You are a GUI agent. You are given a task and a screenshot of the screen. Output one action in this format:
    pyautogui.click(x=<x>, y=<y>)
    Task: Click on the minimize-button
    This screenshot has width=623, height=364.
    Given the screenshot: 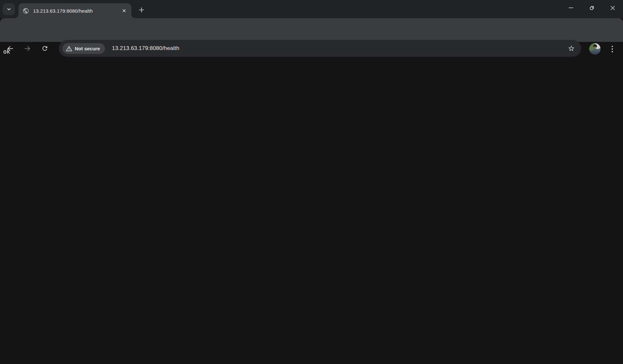 What is the action you would take?
    pyautogui.click(x=571, y=8)
    